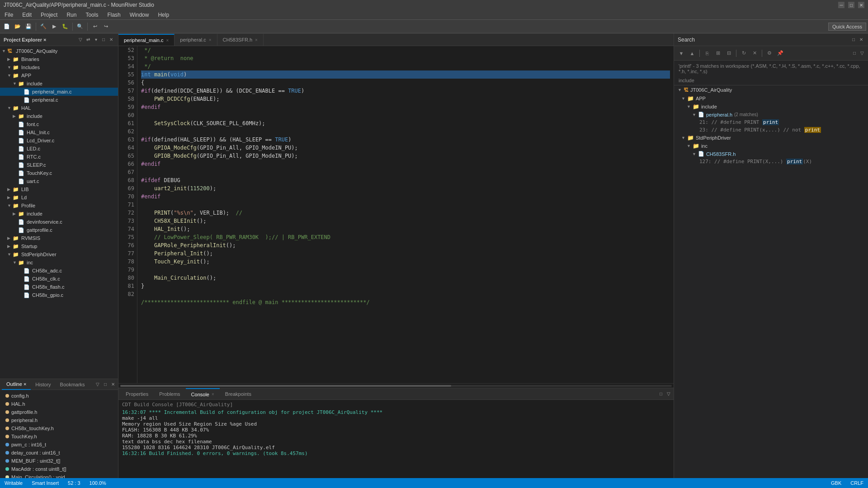  I want to click on search-cancel-btn: ✕, so click(755, 53).